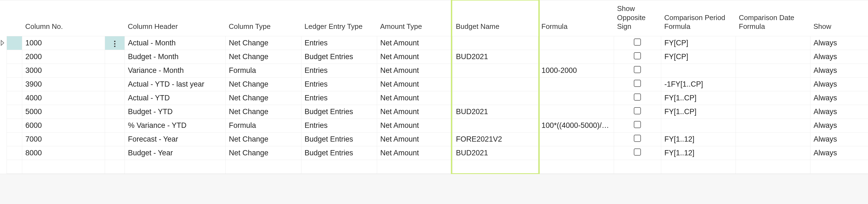 The image size is (868, 204). I want to click on table-row: 6000% Variance - YTDFormulaEntriesNet Am…, so click(434, 126).